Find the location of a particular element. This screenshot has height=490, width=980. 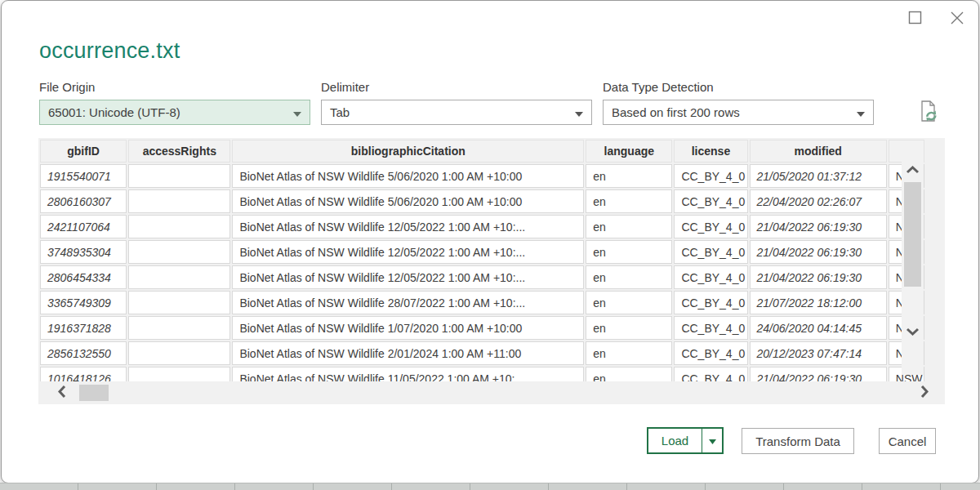

scroll-up-button is located at coordinates (913, 170).